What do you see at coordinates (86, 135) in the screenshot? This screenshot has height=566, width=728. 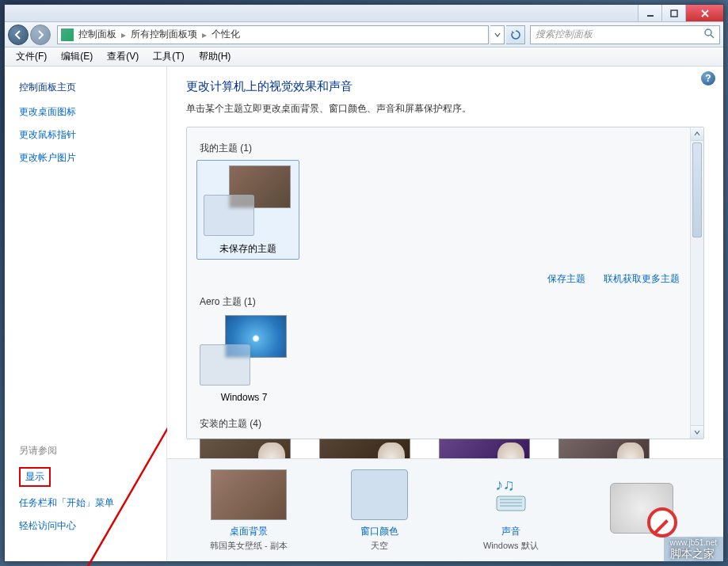 I see `sidebar-link-mouse-pointer: 更改鼠标指针` at bounding box center [86, 135].